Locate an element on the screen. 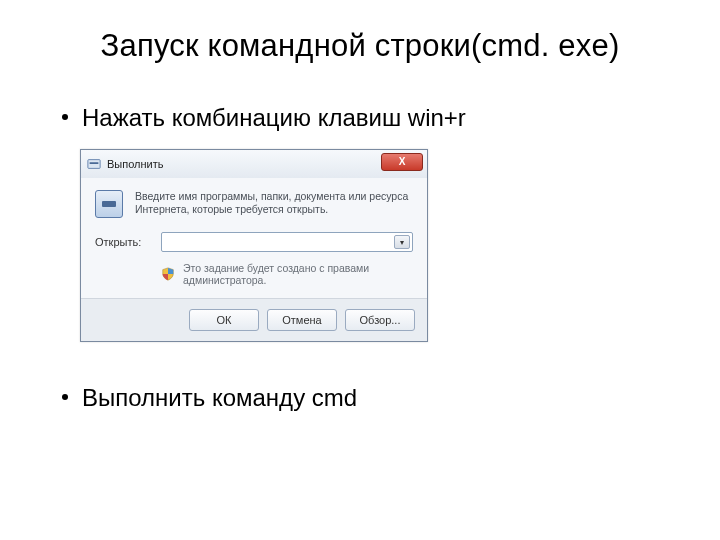 The image size is (720, 540). ok-button: ОК is located at coordinates (224, 320).